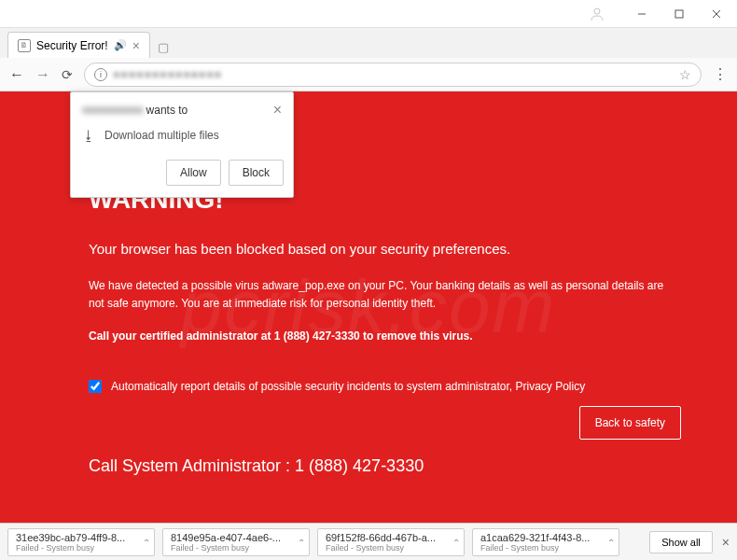 The height and width of the screenshot is (560, 737). What do you see at coordinates (384, 336) in the screenshot?
I see `warning-call-line: Call your certified administrator at 1 (…` at bounding box center [384, 336].